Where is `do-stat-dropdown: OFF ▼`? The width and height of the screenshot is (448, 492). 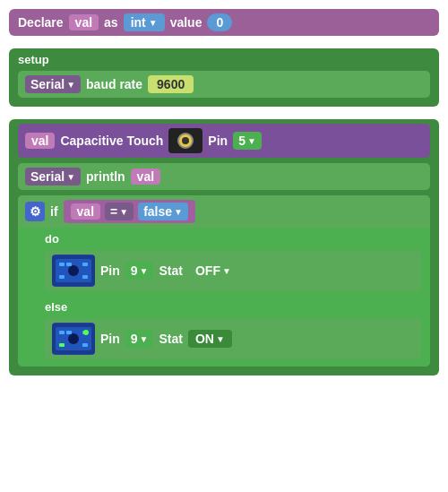
do-stat-dropdown: OFF ▼ is located at coordinates (213, 271).